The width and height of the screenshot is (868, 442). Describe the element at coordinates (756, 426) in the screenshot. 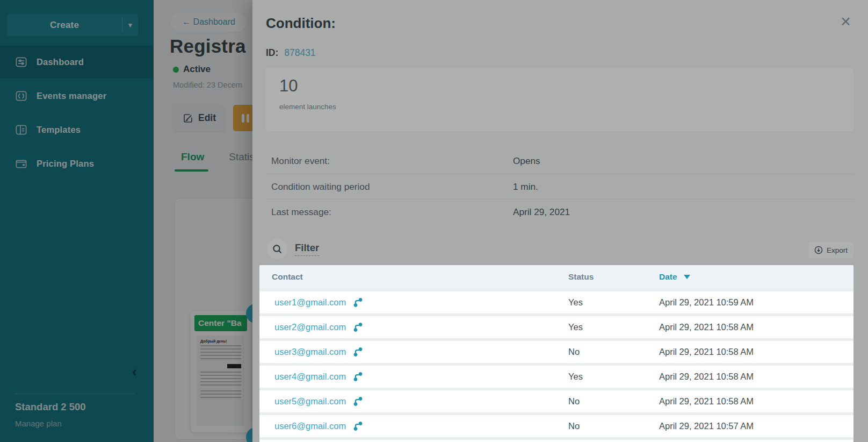

I see `date-cell: April 29, 2021 10:57 AM` at that location.